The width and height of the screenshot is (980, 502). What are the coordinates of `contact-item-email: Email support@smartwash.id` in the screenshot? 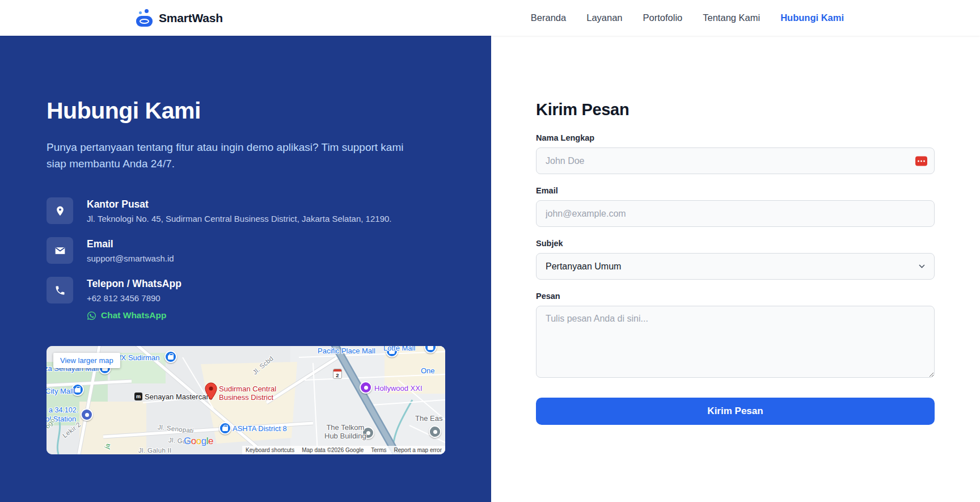 It's located at (246, 251).